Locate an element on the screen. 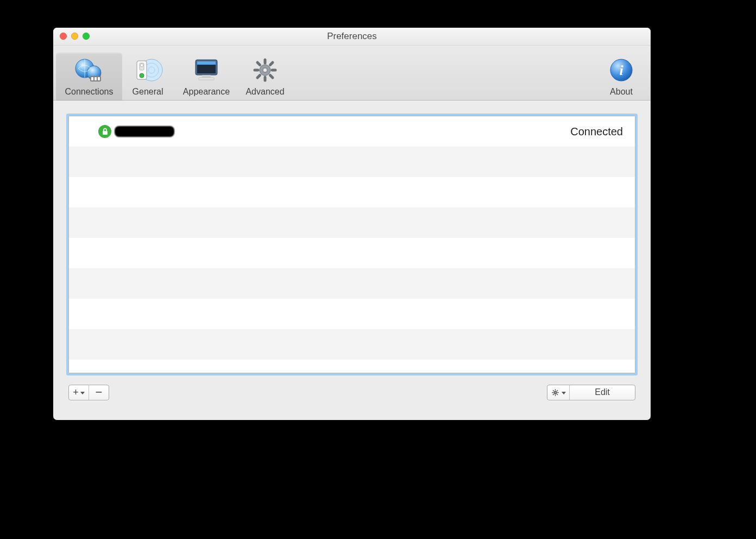 The image size is (756, 539). edit-button: Edit is located at coordinates (602, 392).